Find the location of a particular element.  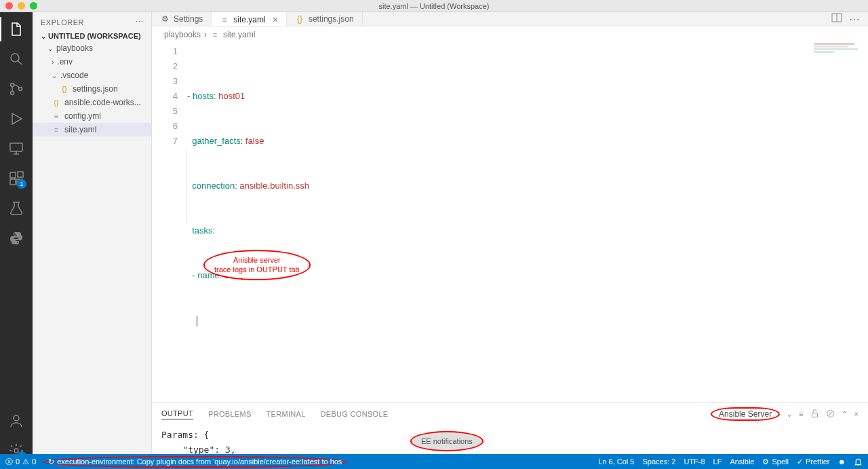

tab-problems: PROBLEMS is located at coordinates (230, 414).